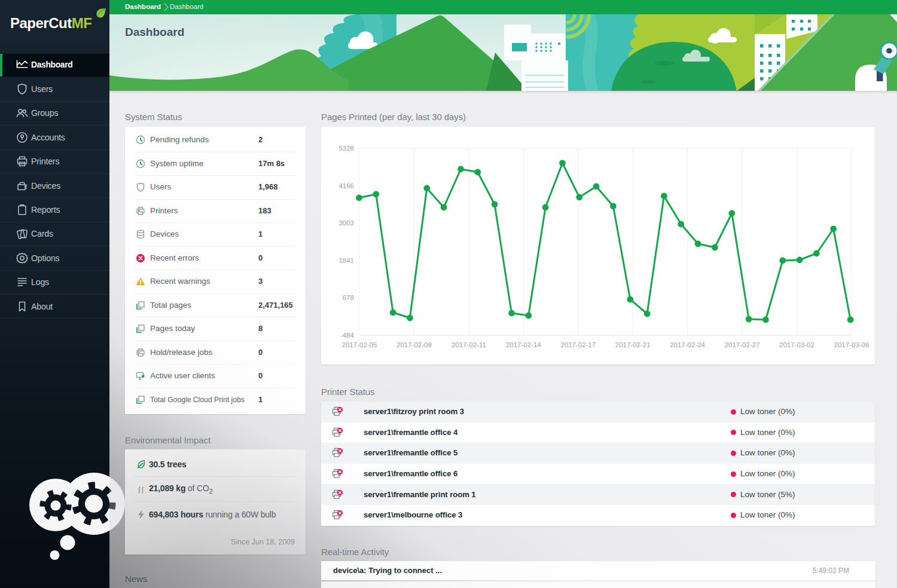 This screenshot has width=897, height=588. Describe the element at coordinates (469, 345) in the screenshot. I see `svg-text: 2017-02-11` at that location.